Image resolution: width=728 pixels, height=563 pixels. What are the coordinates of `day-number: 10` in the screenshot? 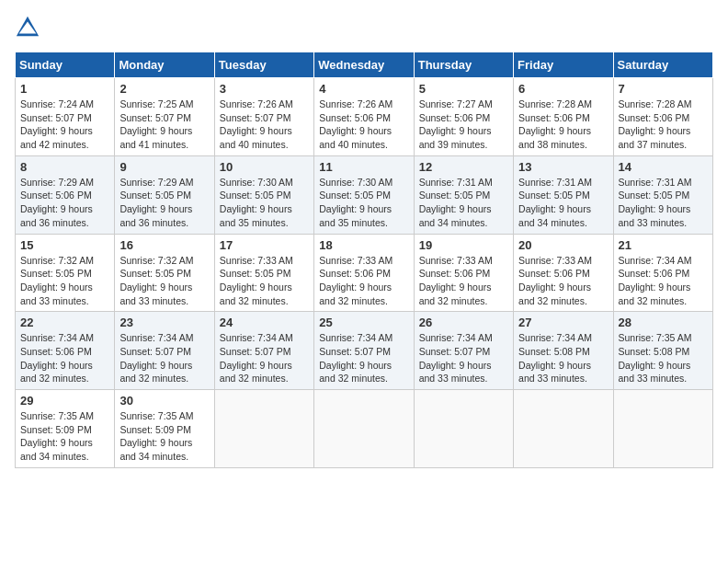 It's located at (265, 167).